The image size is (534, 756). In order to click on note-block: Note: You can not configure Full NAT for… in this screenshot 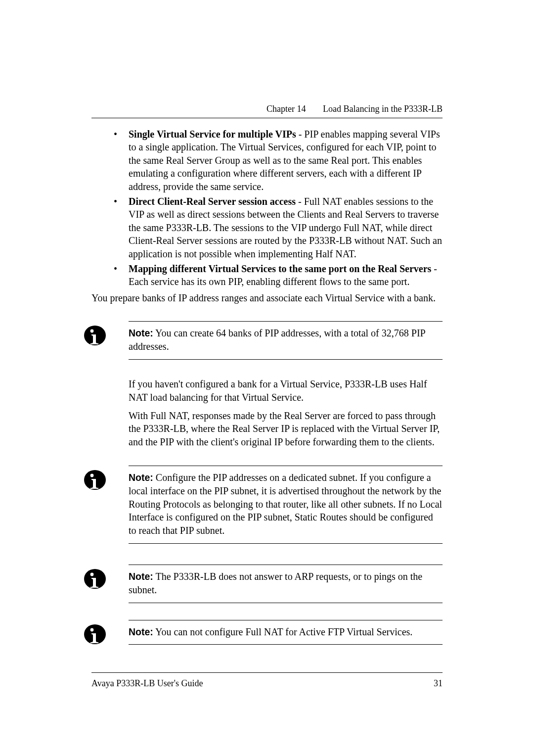, I will do `click(286, 632)`.